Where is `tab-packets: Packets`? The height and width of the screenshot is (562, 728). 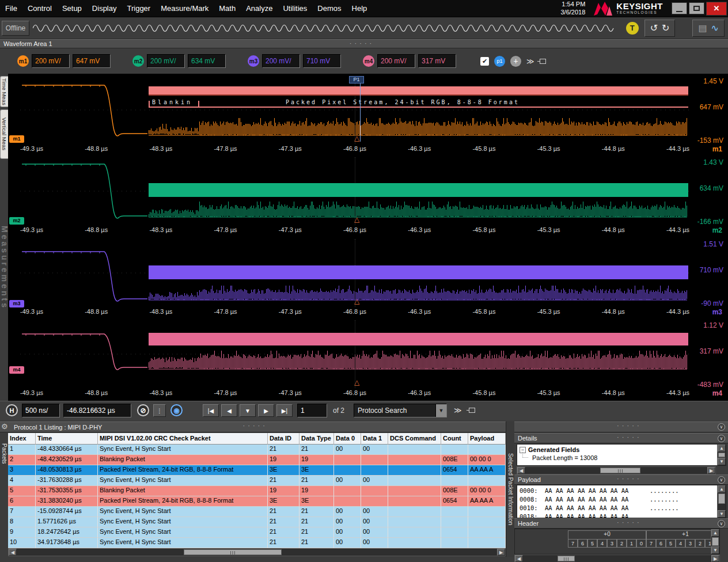
tab-packets: Packets is located at coordinates (4, 454).